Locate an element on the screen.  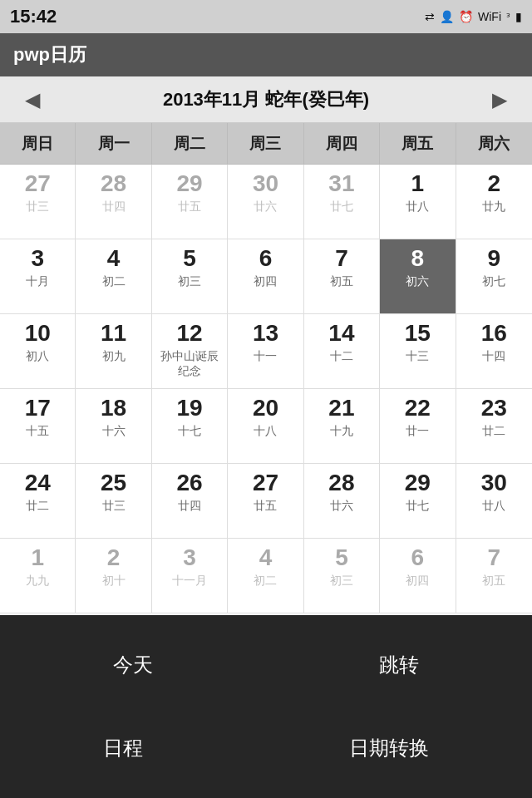
app-title: pwp日历 is located at coordinates (50, 55).